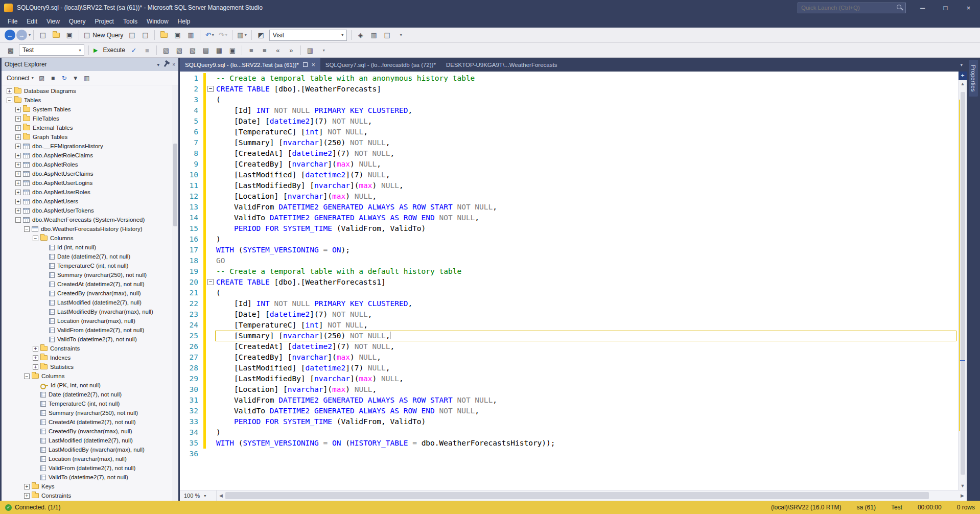 This screenshot has width=980, height=514. Describe the element at coordinates (20, 78) in the screenshot. I see `connect-button: Connect ▾` at that location.